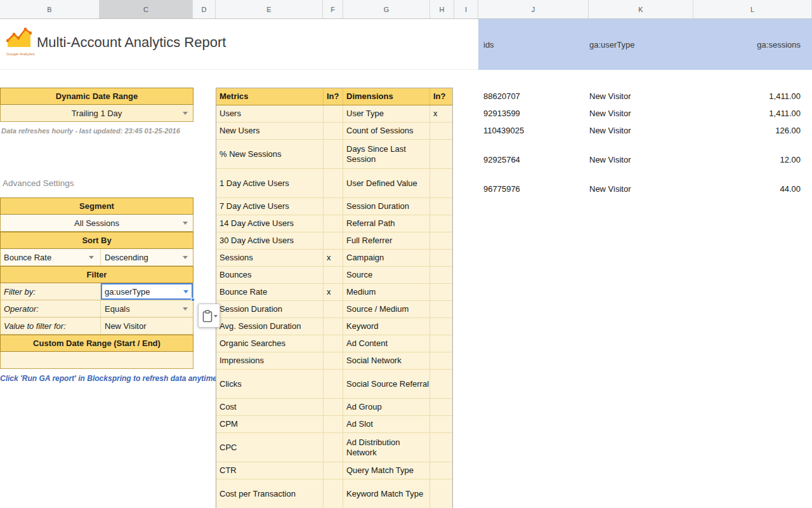  What do you see at coordinates (269, 9) in the screenshot?
I see `column-header-E: E` at bounding box center [269, 9].